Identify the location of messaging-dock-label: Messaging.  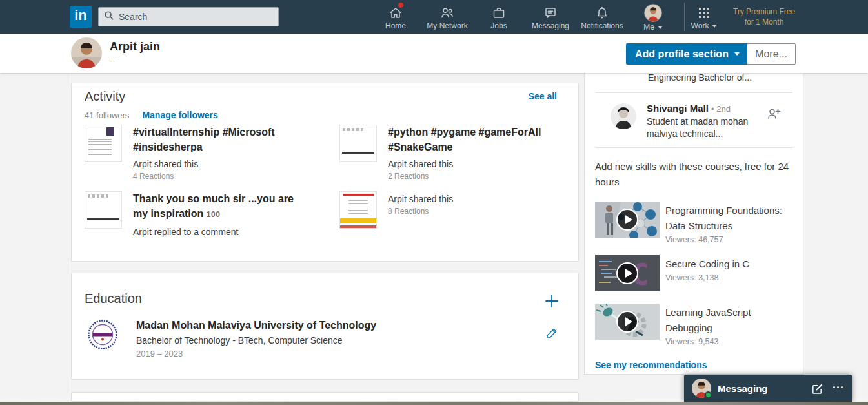
(743, 389).